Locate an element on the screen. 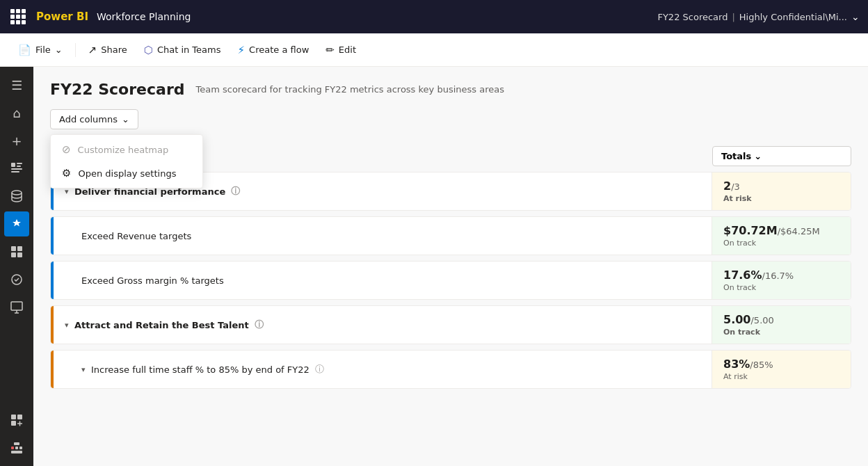 Image resolution: width=868 pixels, height=466 pixels. status-revenue: On track is located at coordinates (782, 243).